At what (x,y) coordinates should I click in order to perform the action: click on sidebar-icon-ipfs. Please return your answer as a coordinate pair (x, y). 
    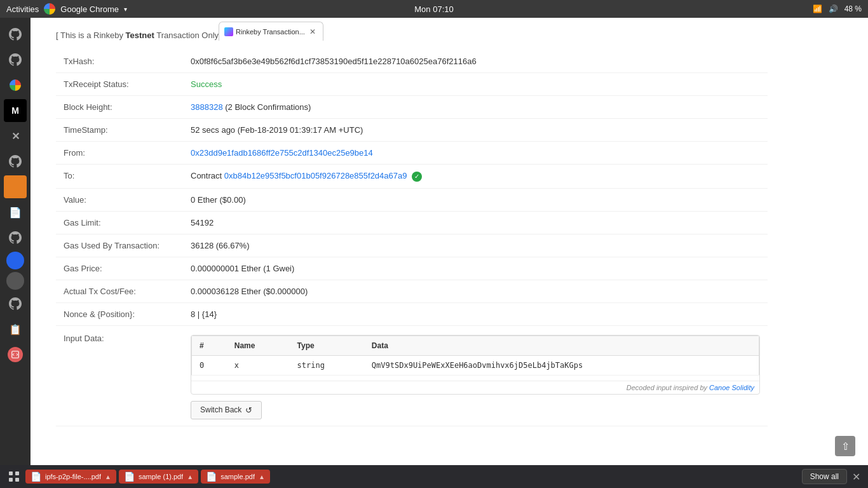
    Looking at the image, I should click on (15, 261).